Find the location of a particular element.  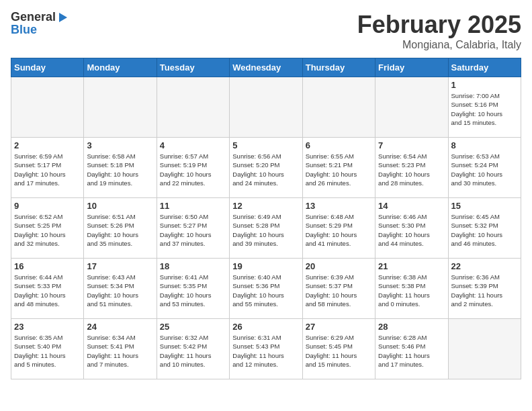

day-info: Sunrise: 7:00 AM Sunset: 5:16 PM Dayligh… is located at coordinates (485, 109).